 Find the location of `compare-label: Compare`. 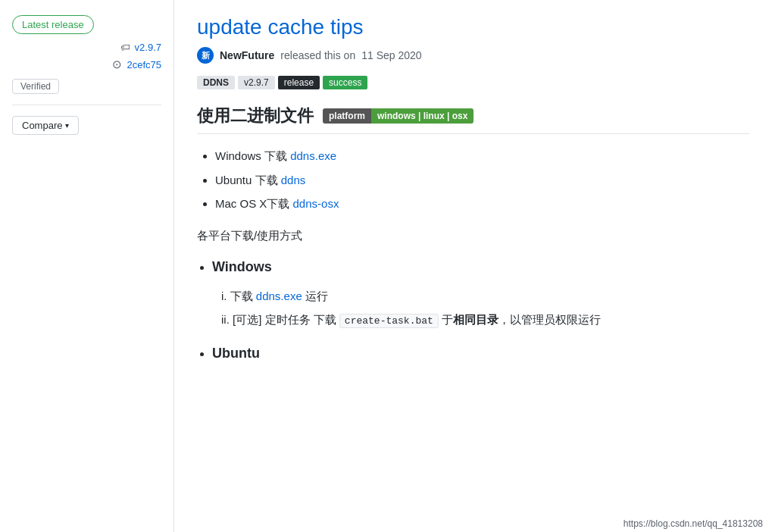

compare-label: Compare is located at coordinates (42, 126).